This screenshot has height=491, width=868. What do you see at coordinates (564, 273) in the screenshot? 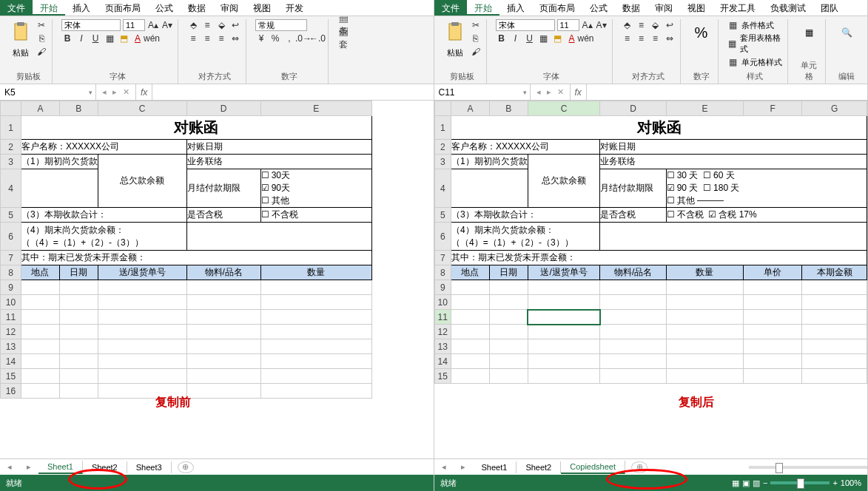
I see `hdr-slip: 送/退货单号` at bounding box center [564, 273].